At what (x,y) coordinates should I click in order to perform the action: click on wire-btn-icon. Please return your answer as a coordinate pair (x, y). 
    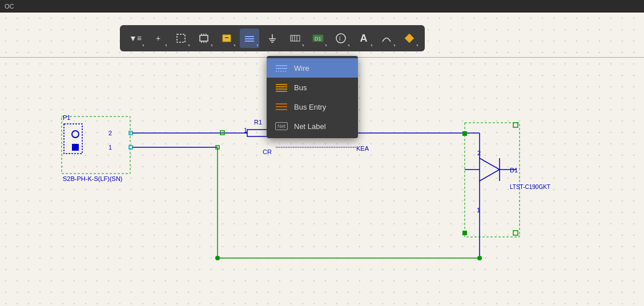
    Looking at the image, I should click on (249, 38).